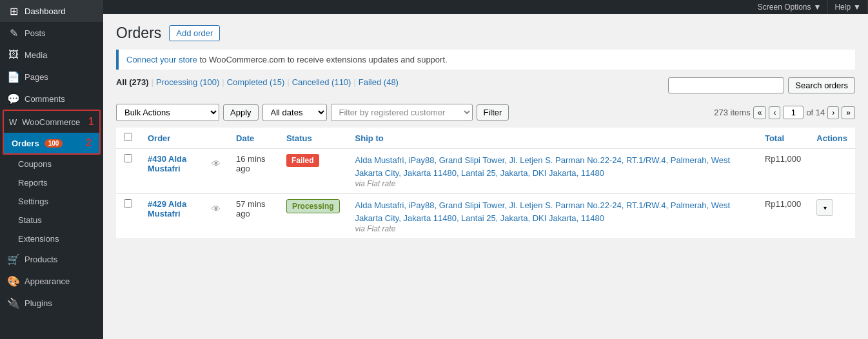 This screenshot has height=339, width=868. What do you see at coordinates (52, 170) in the screenshot?
I see `sidebar: ⊞ Dashboard ✎ Posts 🖼 Media 📄 Pages 💬 Co…` at bounding box center [52, 170].